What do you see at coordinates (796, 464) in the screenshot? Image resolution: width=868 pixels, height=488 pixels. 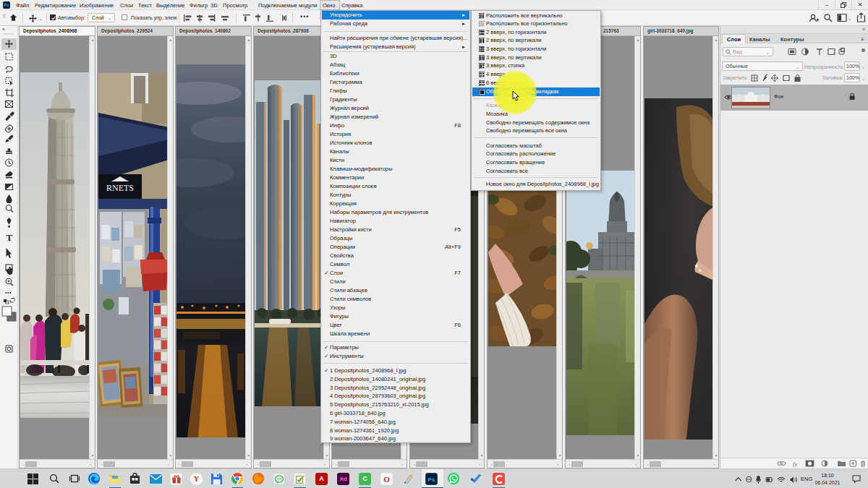 I see `svg-text: fx` at bounding box center [796, 464].